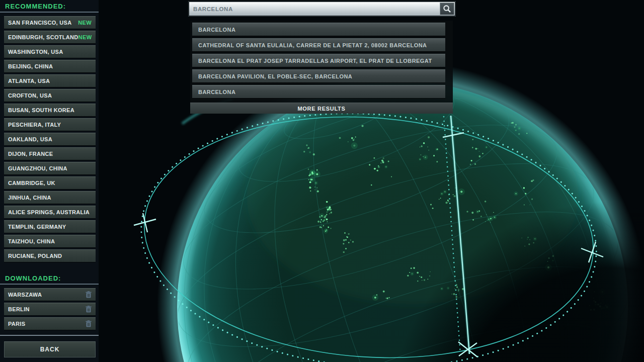 The width and height of the screenshot is (644, 362). Describe the element at coordinates (50, 22) in the screenshot. I see `recommended-city-item: SAN FRANCISCO, USA NEW` at that location.